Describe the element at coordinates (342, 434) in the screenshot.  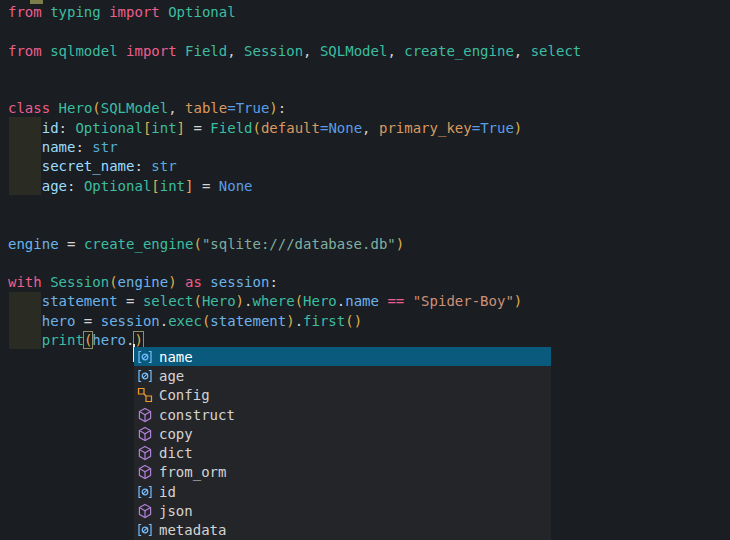
I see `suggest-item-copy: copy` at that location.